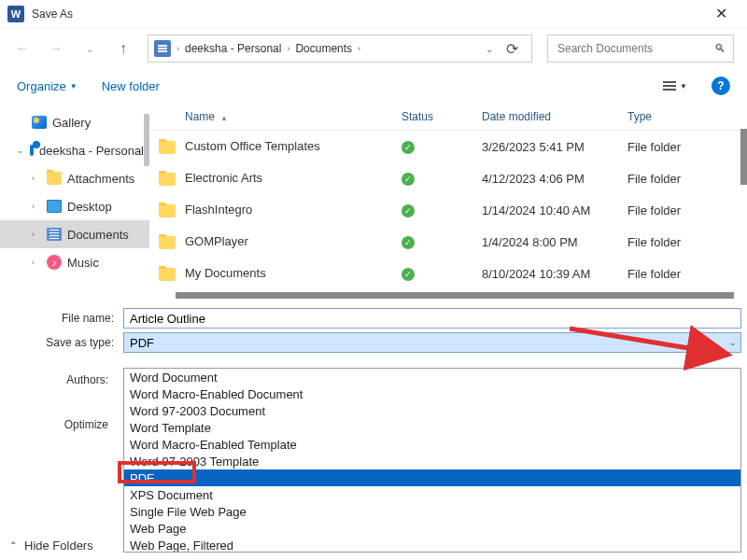 This screenshot has width=747, height=560. Describe the element at coordinates (56, 49) in the screenshot. I see `forward-arrow-icon: →` at that location.